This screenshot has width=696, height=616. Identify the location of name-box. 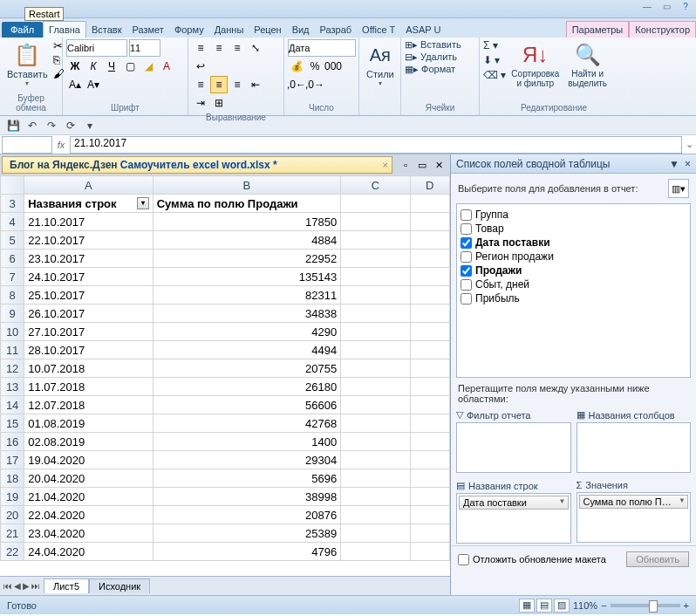
(27, 145).